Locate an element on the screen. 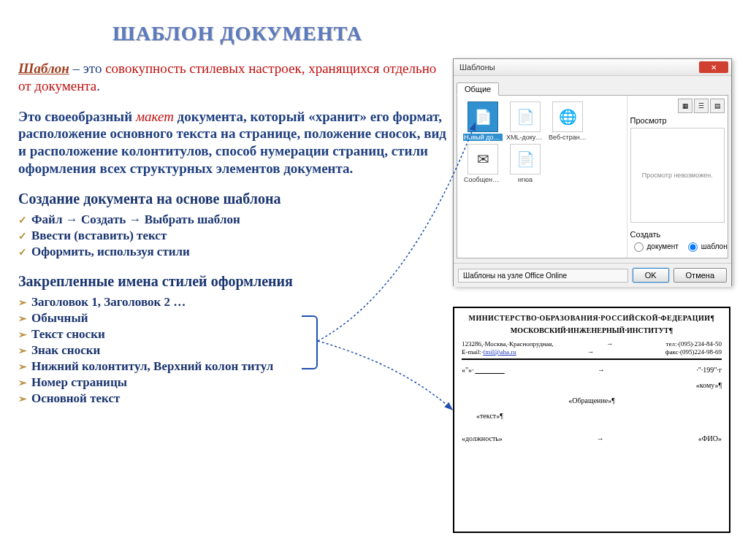 This screenshot has height=560, width=748. close-button: ✕ is located at coordinates (714, 67).